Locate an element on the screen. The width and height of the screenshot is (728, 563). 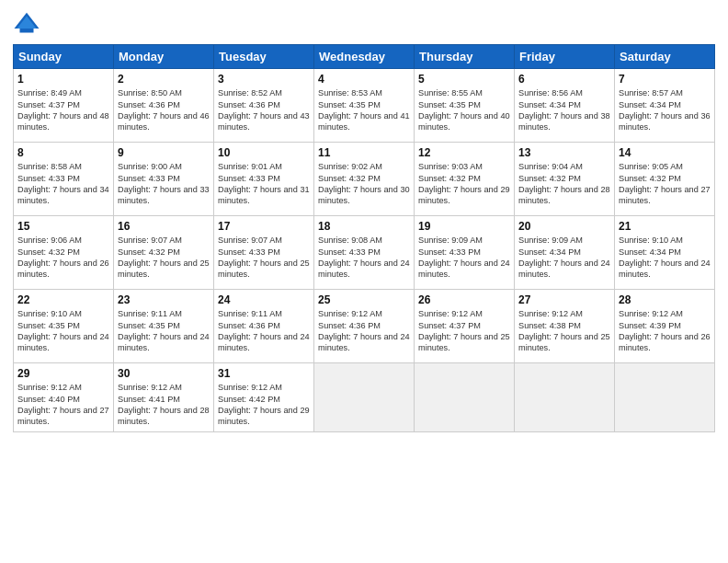
day-number: 19 is located at coordinates (464, 226).